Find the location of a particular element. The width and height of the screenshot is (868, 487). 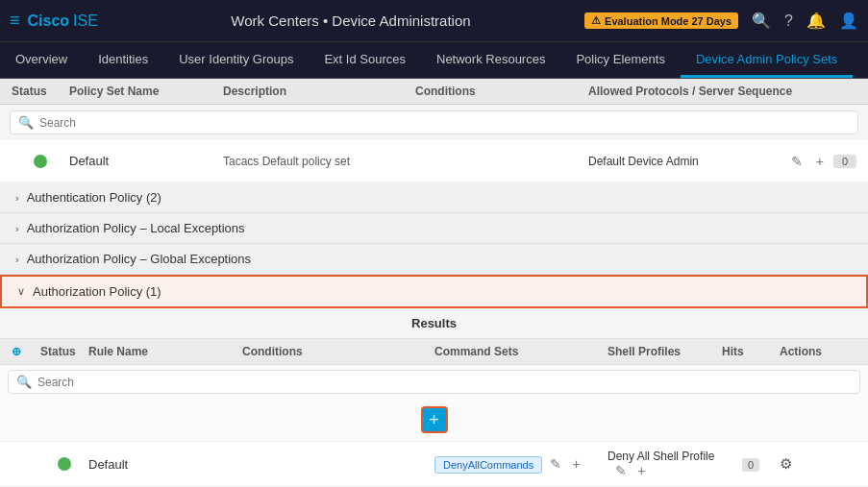

policy-allowed-cell: Default Device Admin is located at coordinates (688, 161).